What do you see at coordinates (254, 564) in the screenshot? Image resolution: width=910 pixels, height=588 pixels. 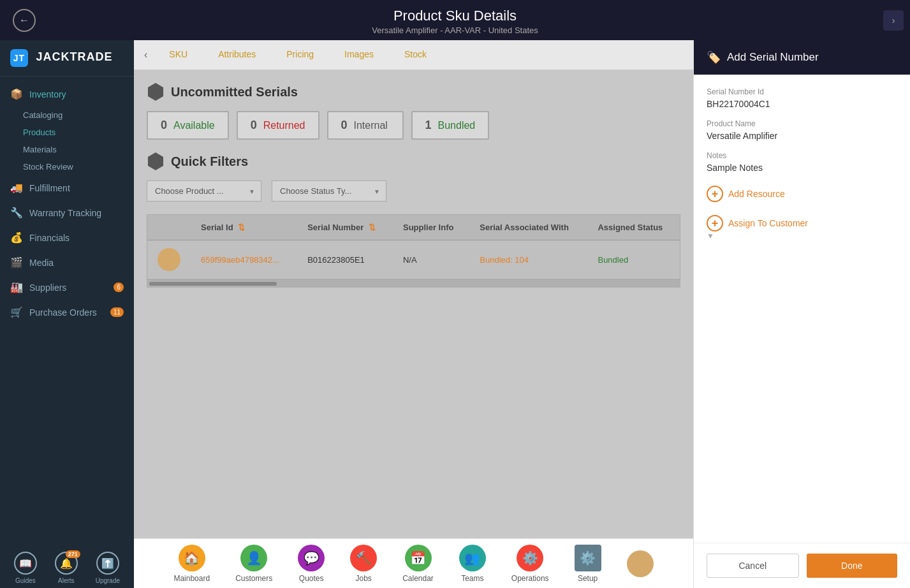 I see `taskbar-customers: 👤 Customers` at bounding box center [254, 564].